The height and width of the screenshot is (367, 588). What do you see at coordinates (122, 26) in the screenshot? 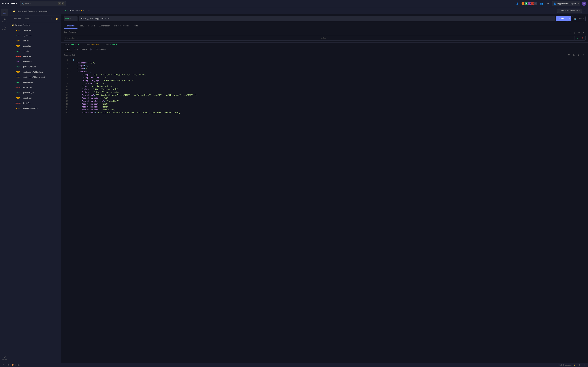
I see `tab-prerequest: Pre-request Script` at bounding box center [122, 26].